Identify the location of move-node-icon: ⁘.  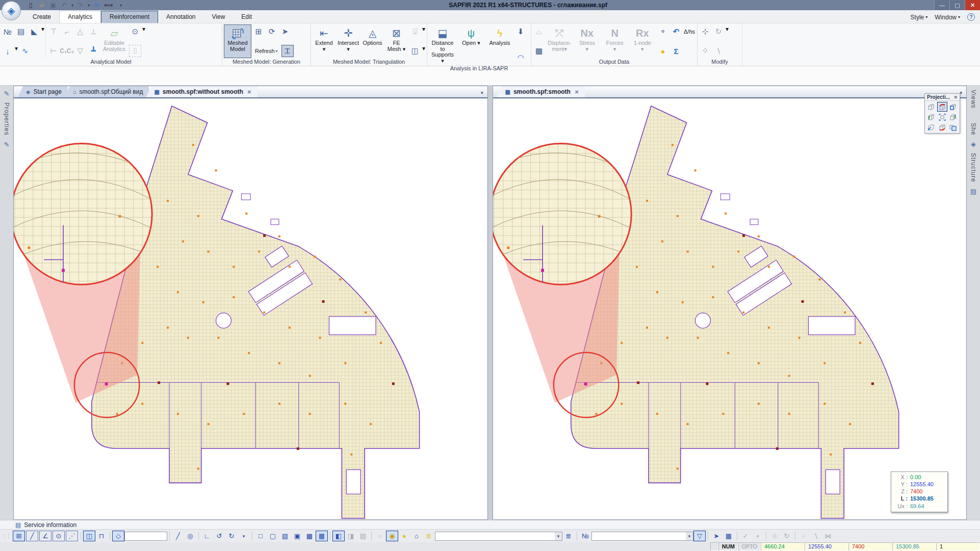
(705, 51).